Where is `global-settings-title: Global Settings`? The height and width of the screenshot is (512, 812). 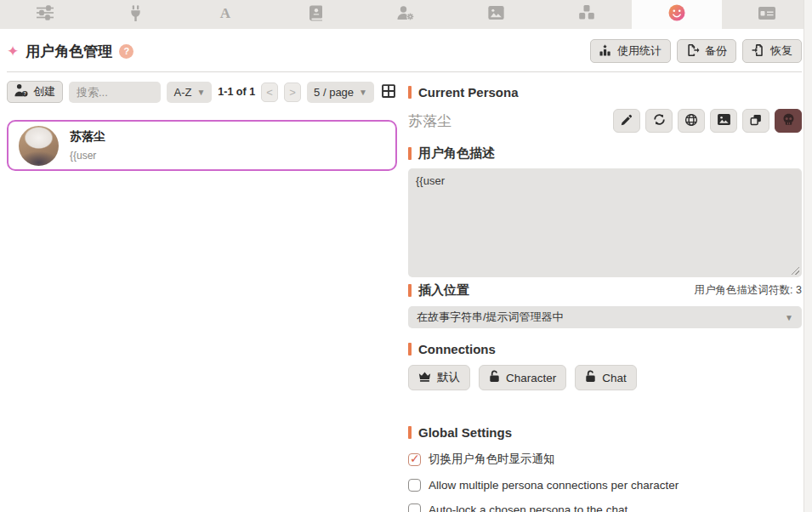
global-settings-title: Global Settings is located at coordinates (465, 432).